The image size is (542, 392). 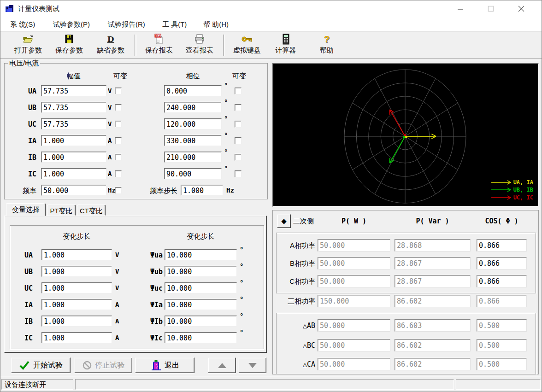 I want to click on minimize-icon, so click(x=460, y=9).